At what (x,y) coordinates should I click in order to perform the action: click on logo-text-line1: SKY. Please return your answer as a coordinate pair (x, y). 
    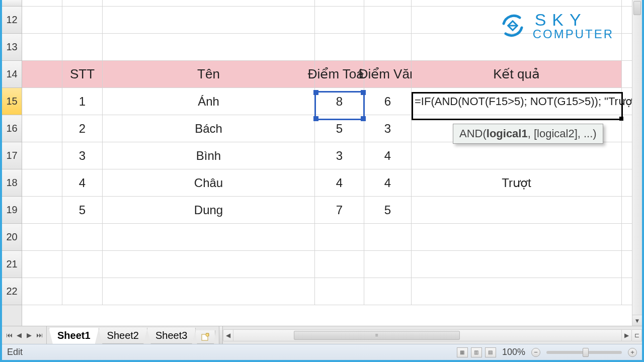
    Looking at the image, I should click on (575, 20).